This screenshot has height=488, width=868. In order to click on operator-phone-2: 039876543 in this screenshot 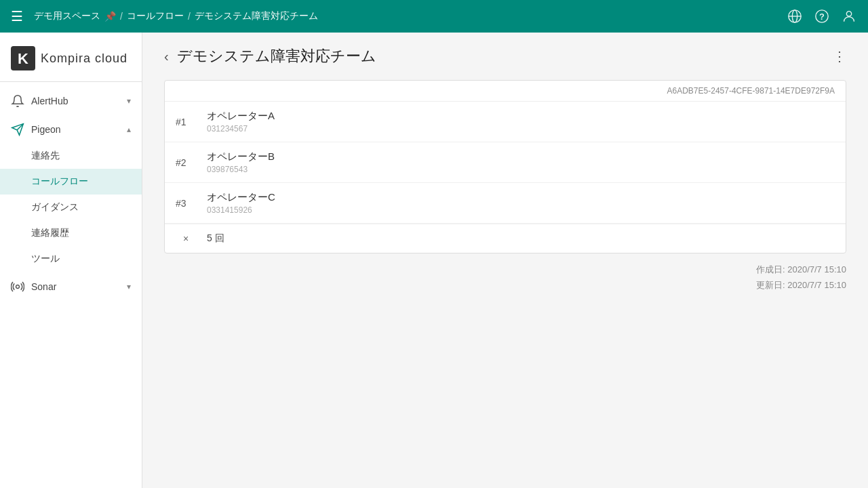, I will do `click(521, 169)`.